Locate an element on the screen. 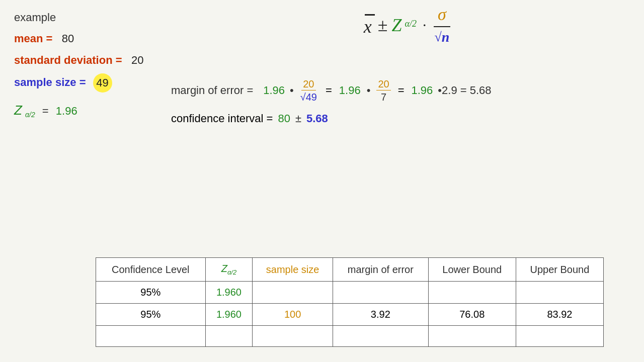 The height and width of the screenshot is (362, 644). plusminus-symbol: ± is located at coordinates (383, 25).